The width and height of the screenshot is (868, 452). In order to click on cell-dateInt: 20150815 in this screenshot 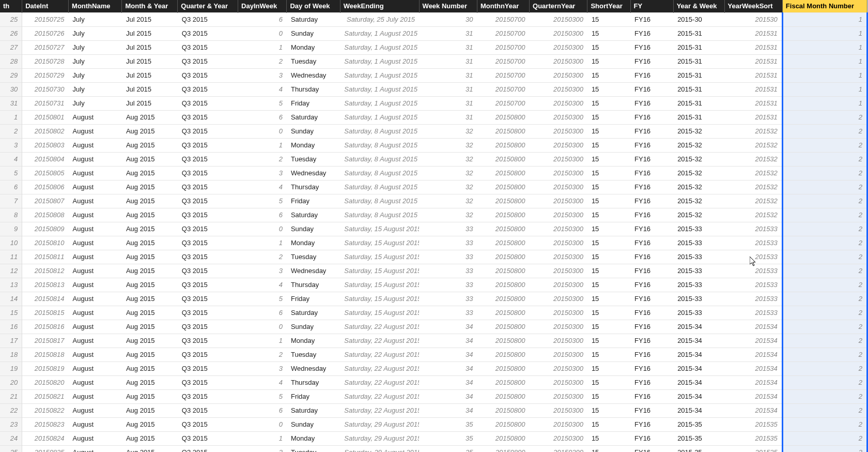, I will do `click(45, 312)`.